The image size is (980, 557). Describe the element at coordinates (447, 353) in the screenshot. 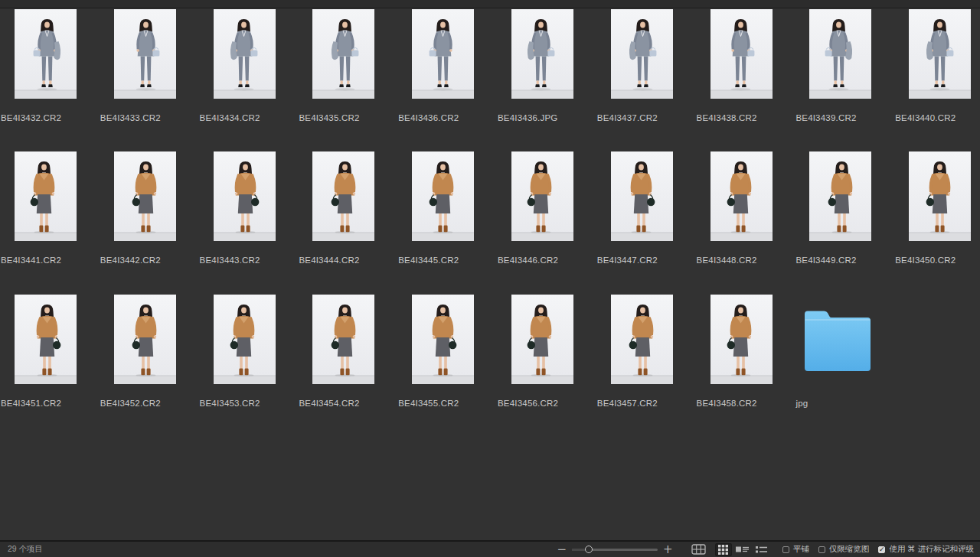

I see `file-item: BE4I3455.CR2` at that location.